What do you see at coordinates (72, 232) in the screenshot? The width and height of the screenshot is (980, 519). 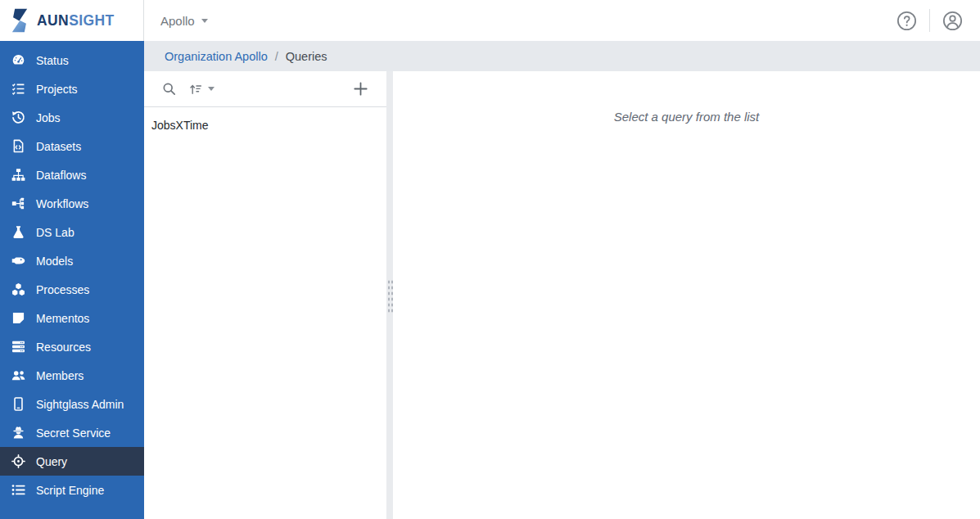 I see `sidebar-item-ds-lab: DS Lab` at bounding box center [72, 232].